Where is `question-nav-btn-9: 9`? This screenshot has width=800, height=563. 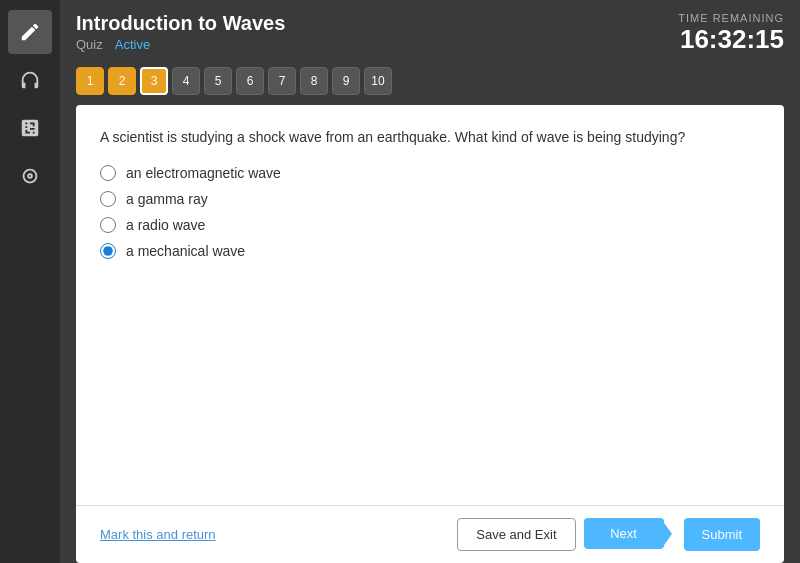
question-nav-btn-9: 9 is located at coordinates (346, 81).